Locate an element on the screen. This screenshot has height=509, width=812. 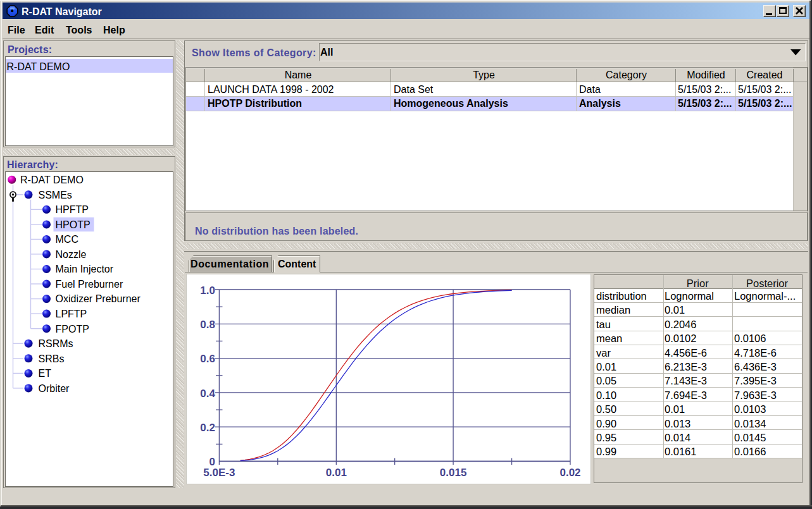
svg-text: FPOTP is located at coordinates (72, 329).